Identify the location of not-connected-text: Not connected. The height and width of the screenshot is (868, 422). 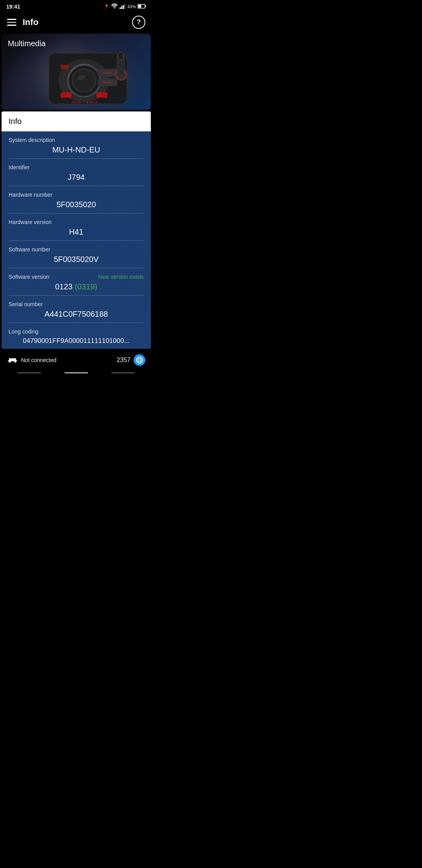
(39, 360).